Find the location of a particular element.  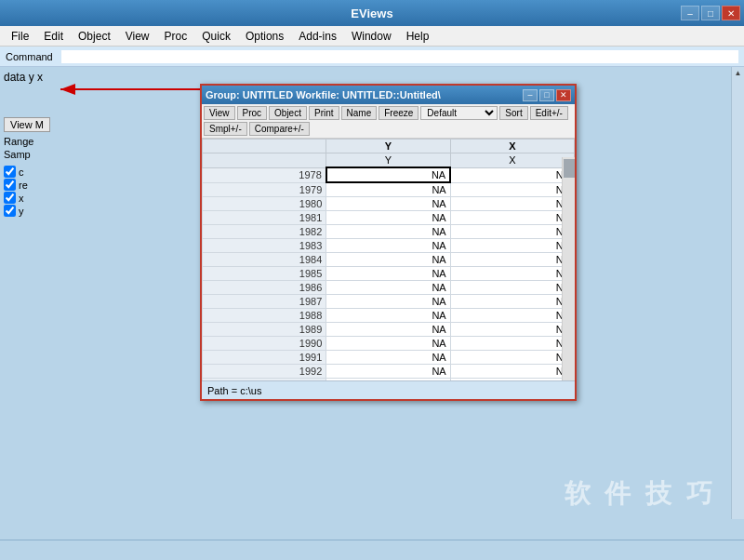

view-menu-button: View M is located at coordinates (27, 125).